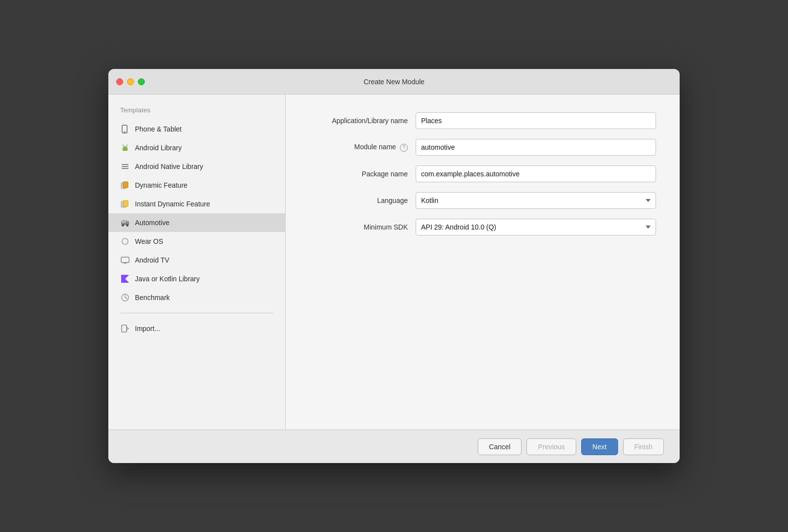 The width and height of the screenshot is (788, 532). I want to click on sidebar-section-label: Templates, so click(197, 113).